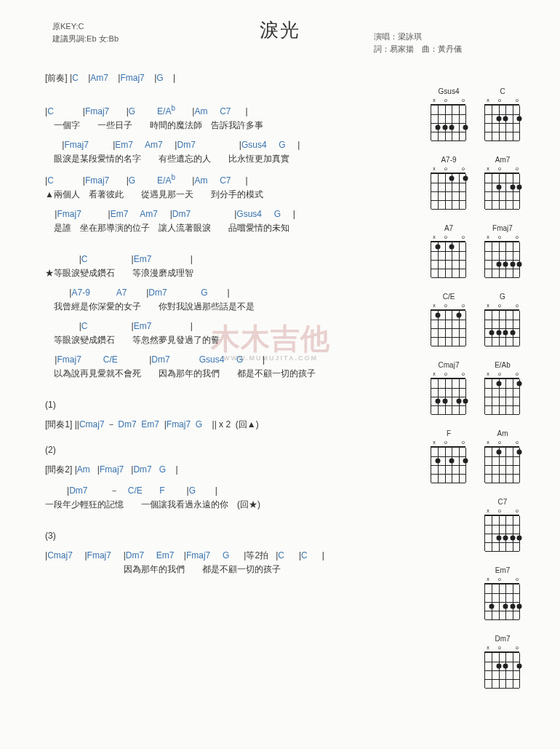 The width and height of the screenshot is (560, 749). What do you see at coordinates (503, 160) in the screenshot?
I see `chord-diagram-label: Am7` at bounding box center [503, 160].